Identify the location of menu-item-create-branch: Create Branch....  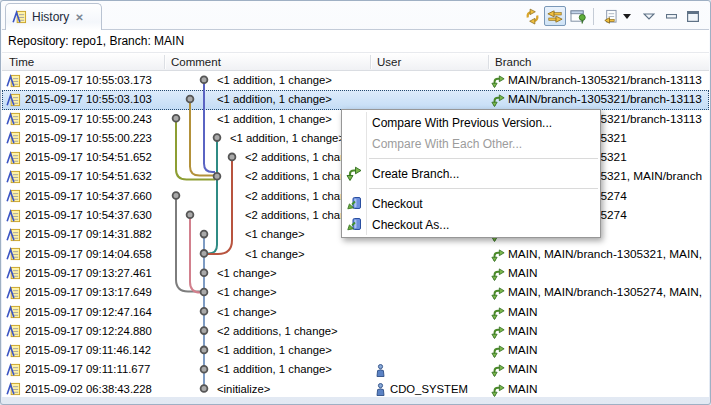
(471, 174).